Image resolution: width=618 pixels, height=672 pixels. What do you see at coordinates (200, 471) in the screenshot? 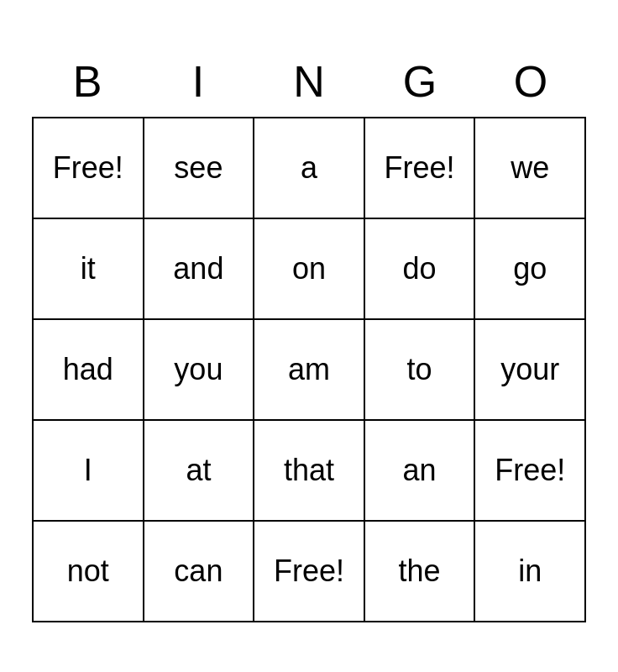
I see `bingo-cell: at` at bounding box center [200, 471].